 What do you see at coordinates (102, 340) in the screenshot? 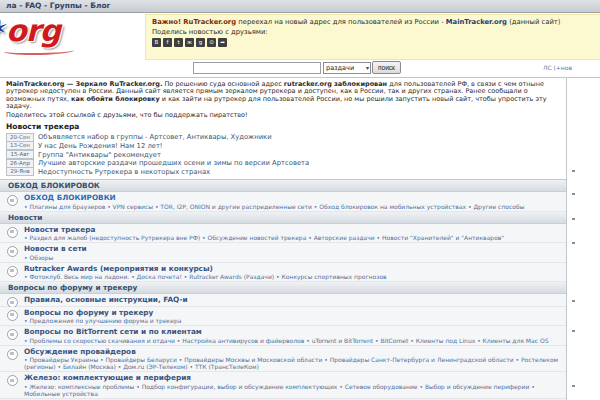
I see `subforum-link: Проблемы со скоростью скачивания и отдач…` at bounding box center [102, 340].